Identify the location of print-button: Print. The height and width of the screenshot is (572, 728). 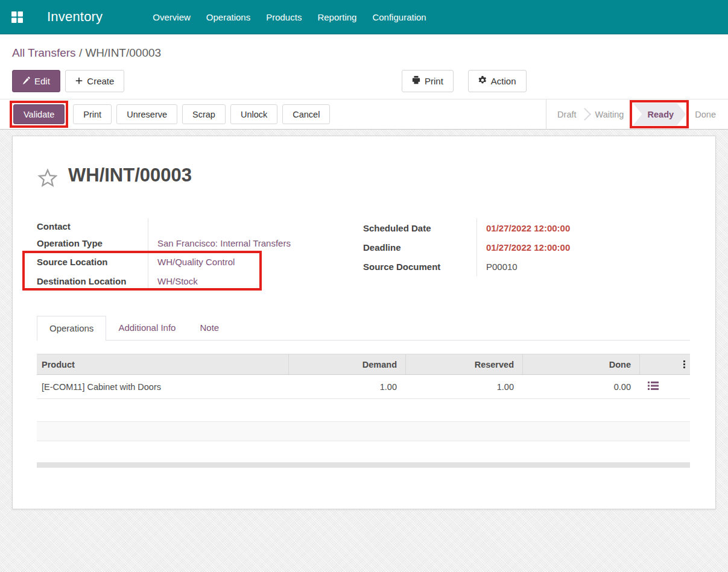
(428, 81).